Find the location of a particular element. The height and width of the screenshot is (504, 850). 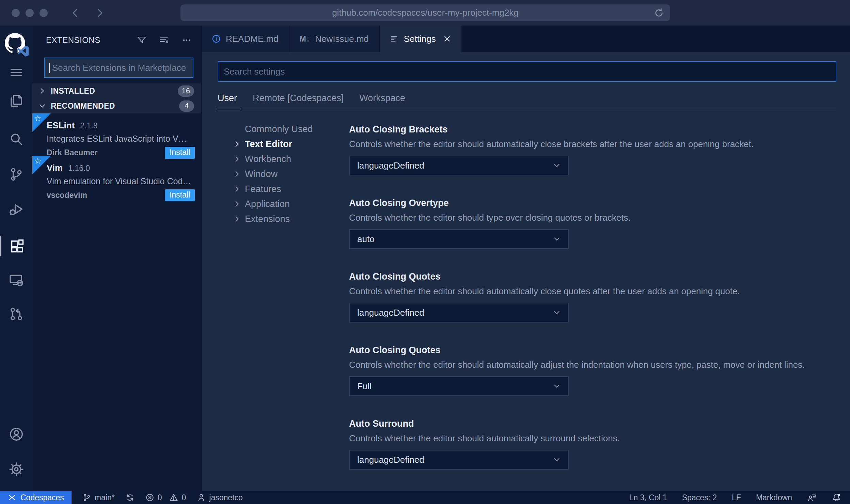

recommended-count-badge: 4 is located at coordinates (187, 106).